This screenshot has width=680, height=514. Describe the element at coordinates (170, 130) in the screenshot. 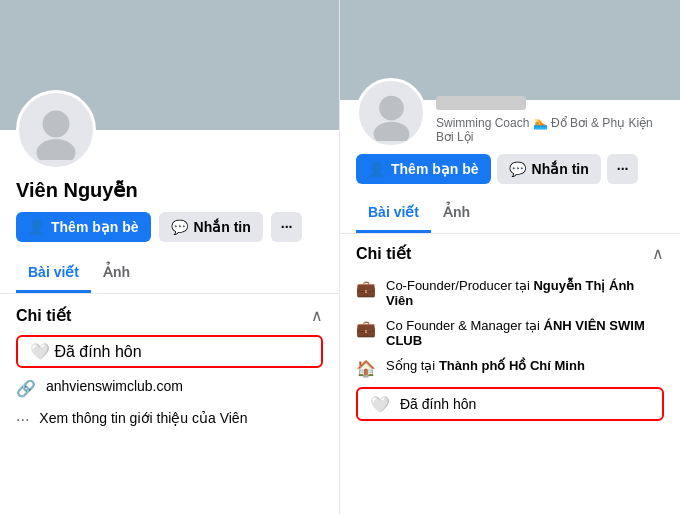

I see `avatar-area-left` at that location.